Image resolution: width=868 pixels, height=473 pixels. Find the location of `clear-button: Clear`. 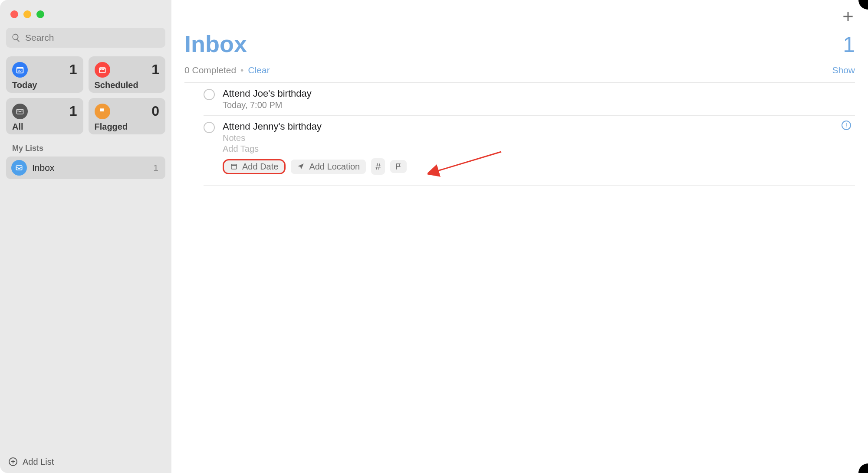

clear-button: Clear is located at coordinates (259, 70).